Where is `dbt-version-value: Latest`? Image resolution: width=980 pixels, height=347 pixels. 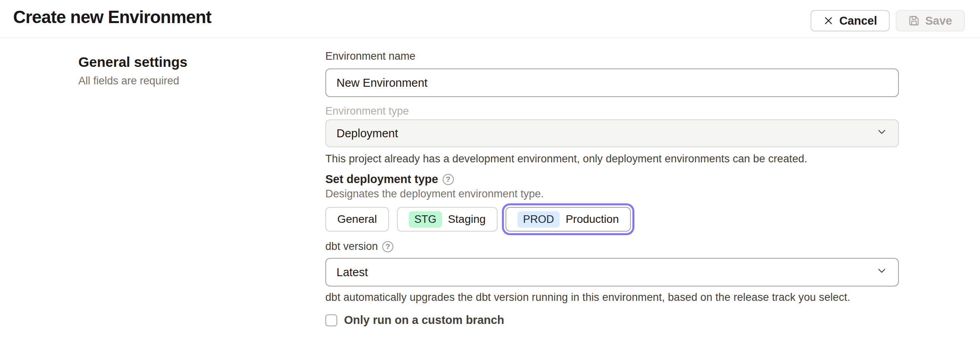 dbt-version-value: Latest is located at coordinates (352, 272).